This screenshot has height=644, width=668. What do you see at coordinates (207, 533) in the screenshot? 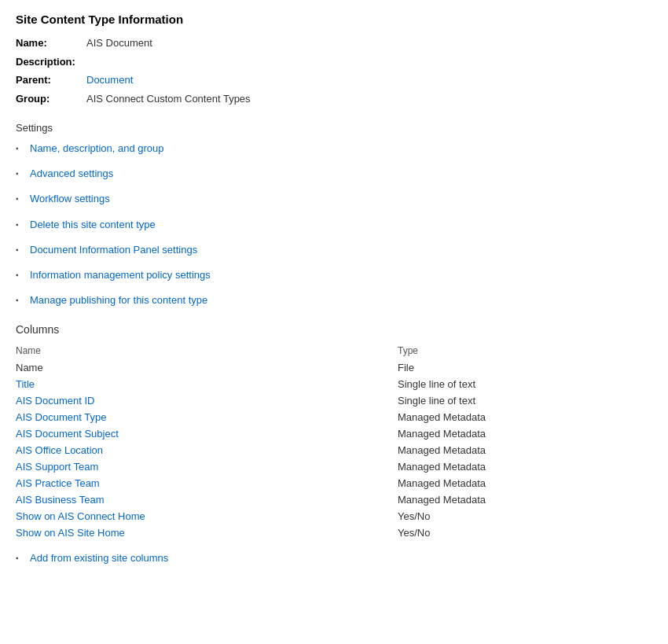
I see `column-name-cell: Show on AIS Site Home` at bounding box center [207, 533].